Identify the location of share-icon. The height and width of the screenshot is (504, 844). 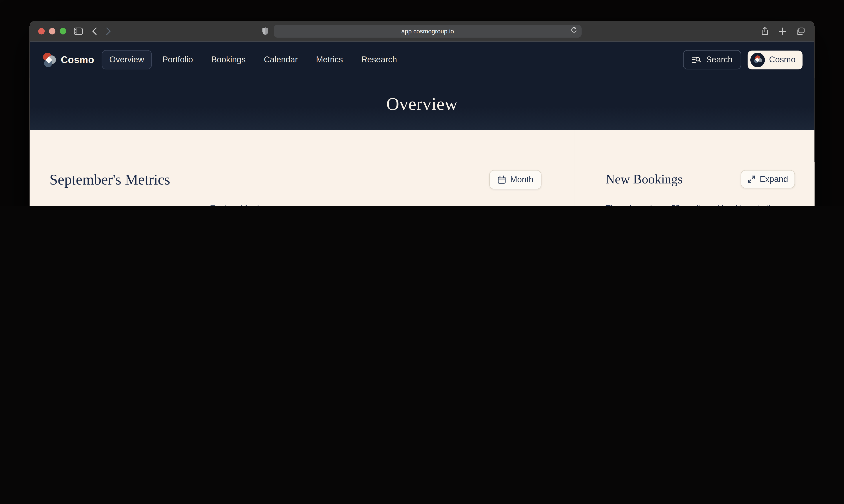
(765, 31).